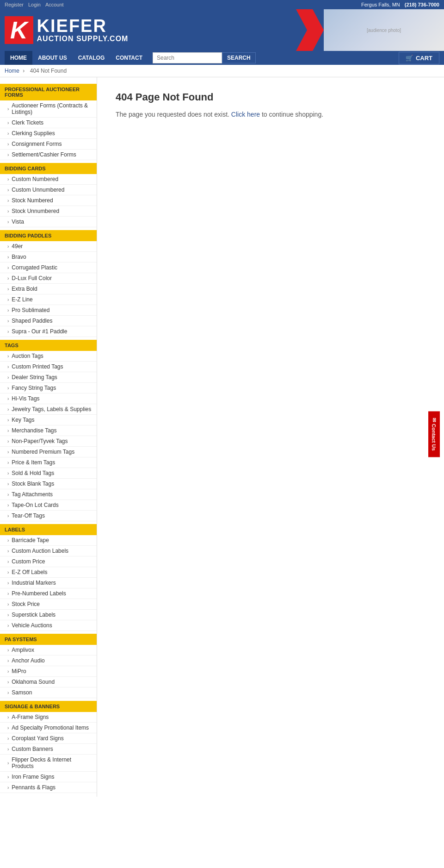  I want to click on sidebar-item-0-3: ›Consignment Forms, so click(48, 144).